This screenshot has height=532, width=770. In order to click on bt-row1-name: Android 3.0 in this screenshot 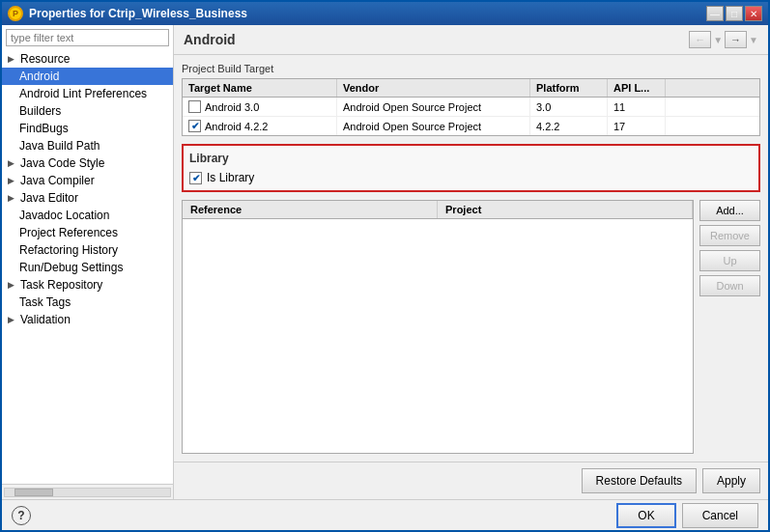, I will do `click(260, 106)`.